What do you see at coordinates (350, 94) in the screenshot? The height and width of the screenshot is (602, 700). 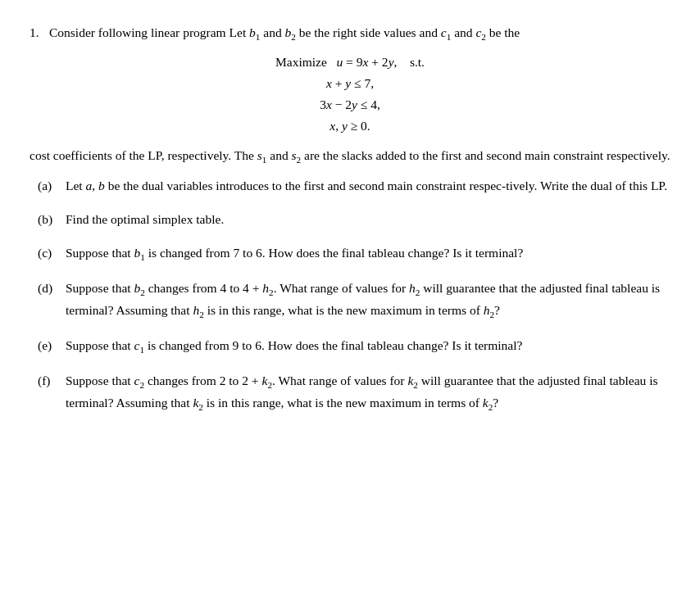 I see `math-display: Maximize u = 9x + 2y, s.t. x + y ≤ 7, 3x…` at bounding box center [350, 94].